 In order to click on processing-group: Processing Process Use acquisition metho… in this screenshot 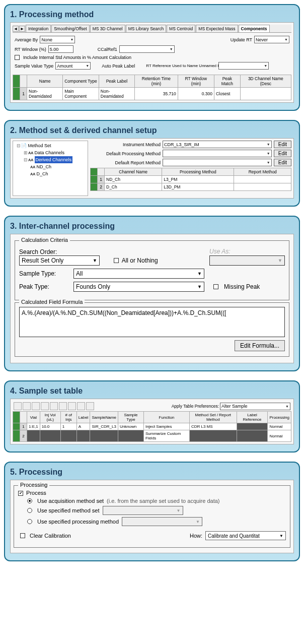, I will do `click(152, 517)`.